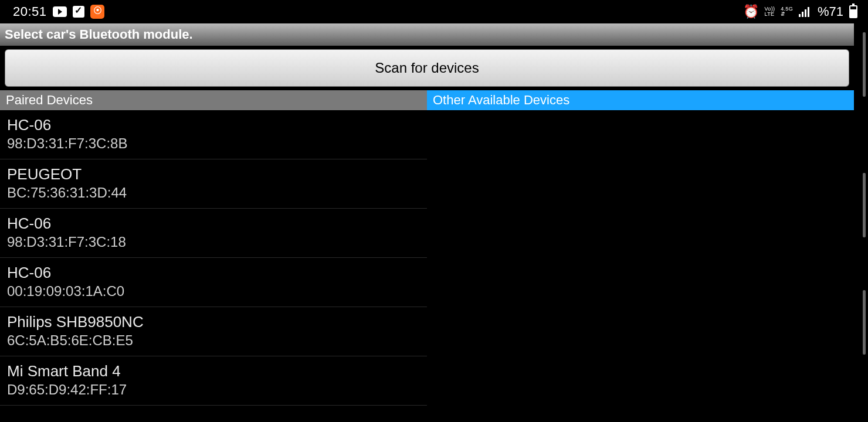 The image size is (868, 422). Describe the element at coordinates (213, 233) in the screenshot. I see `device-item: HC-0698:D3:31:F7:3C:18` at that location.